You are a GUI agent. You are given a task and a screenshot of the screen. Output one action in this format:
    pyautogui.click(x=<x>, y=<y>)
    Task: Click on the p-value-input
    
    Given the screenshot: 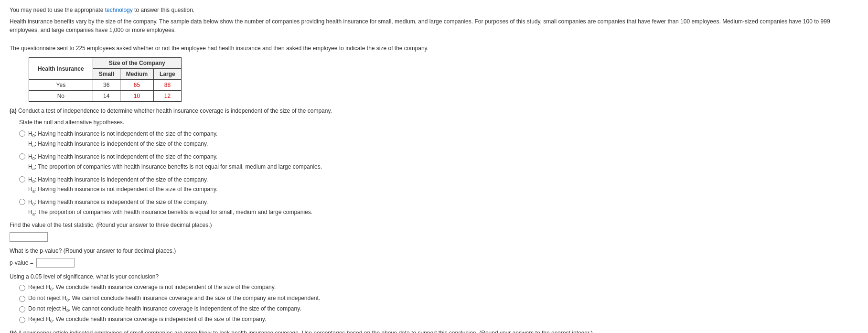 What is the action you would take?
    pyautogui.click(x=55, y=263)
    